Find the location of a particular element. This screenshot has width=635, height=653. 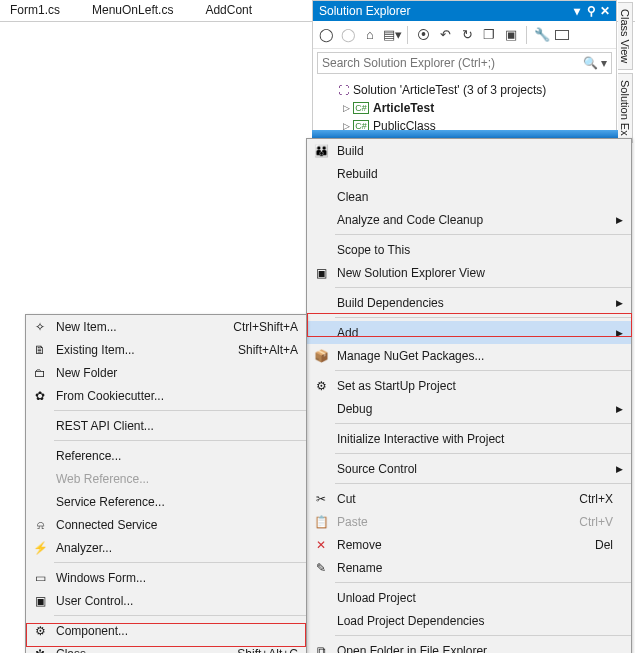

menu-existing-item: 🗎Existing Item...Shift+Alt+A is located at coordinates (166, 350).